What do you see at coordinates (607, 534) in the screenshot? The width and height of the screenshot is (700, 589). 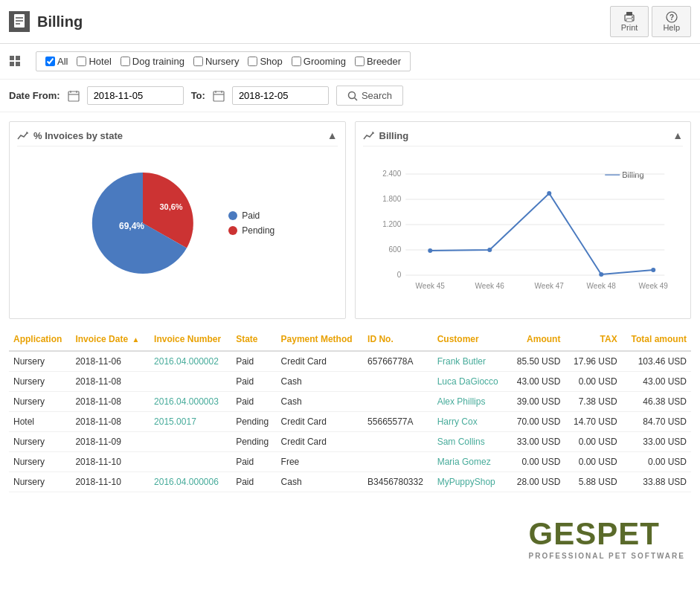 I see `logo: GESPET` at bounding box center [607, 534].